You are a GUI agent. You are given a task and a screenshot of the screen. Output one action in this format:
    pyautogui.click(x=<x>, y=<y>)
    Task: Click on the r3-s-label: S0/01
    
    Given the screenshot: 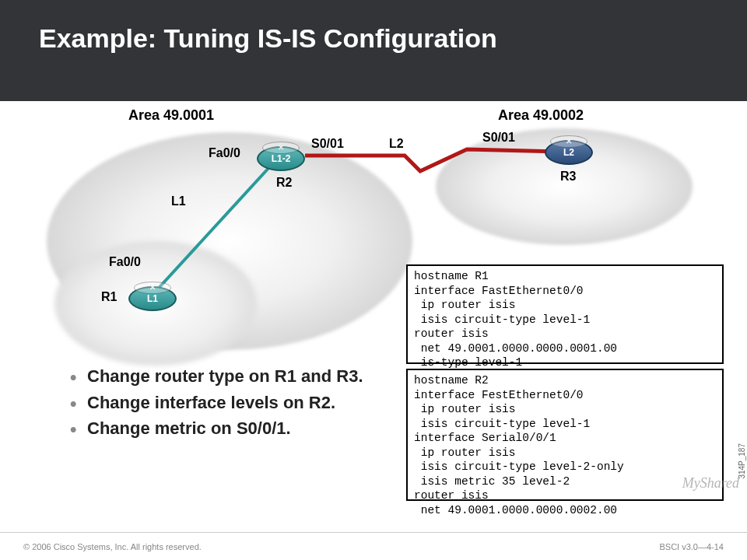 What is the action you would take?
    pyautogui.click(x=499, y=138)
    